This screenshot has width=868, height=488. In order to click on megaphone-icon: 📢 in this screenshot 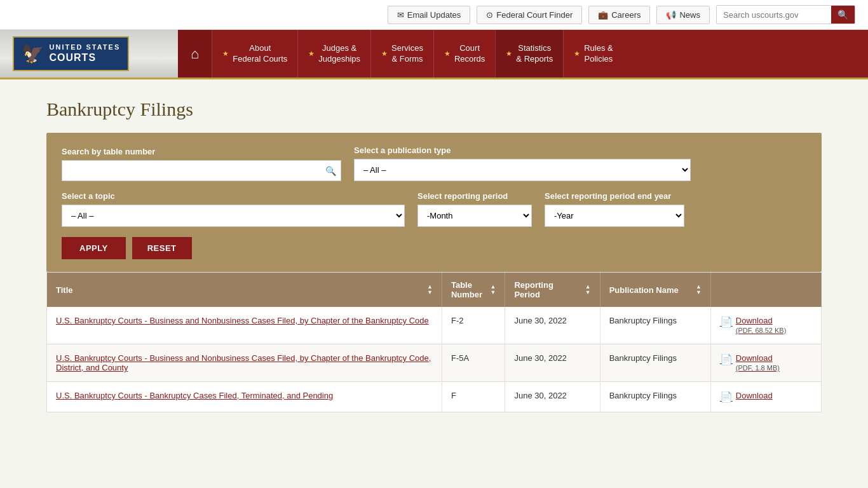, I will do `click(671, 15)`.